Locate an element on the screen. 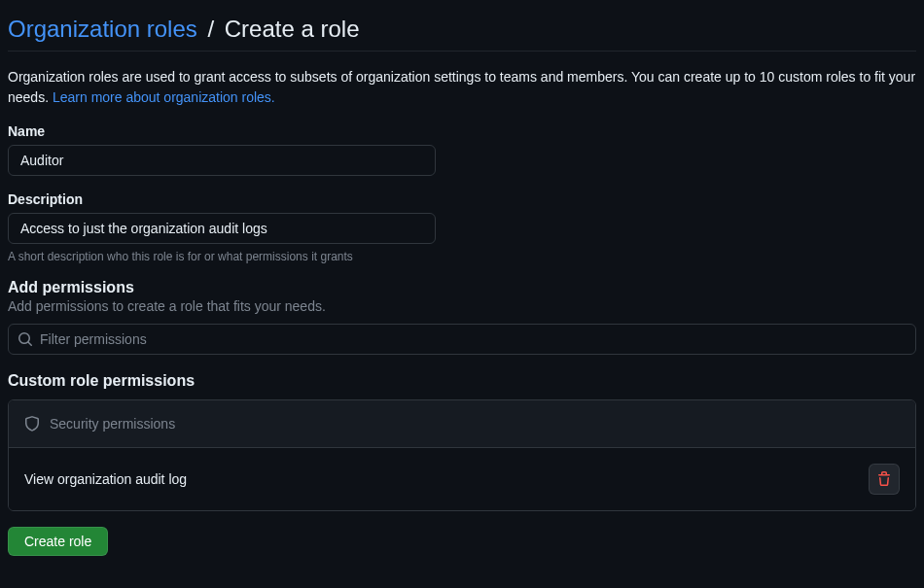 This screenshot has width=924, height=588. add-permissions-section: Add permissions Add permissions to creat… is located at coordinates (462, 317).